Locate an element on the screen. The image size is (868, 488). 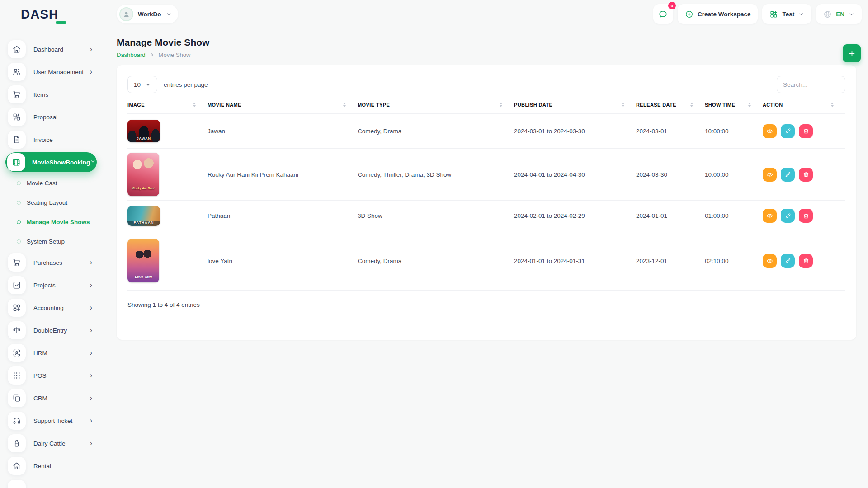
brand-logo: DASH is located at coordinates (40, 14).